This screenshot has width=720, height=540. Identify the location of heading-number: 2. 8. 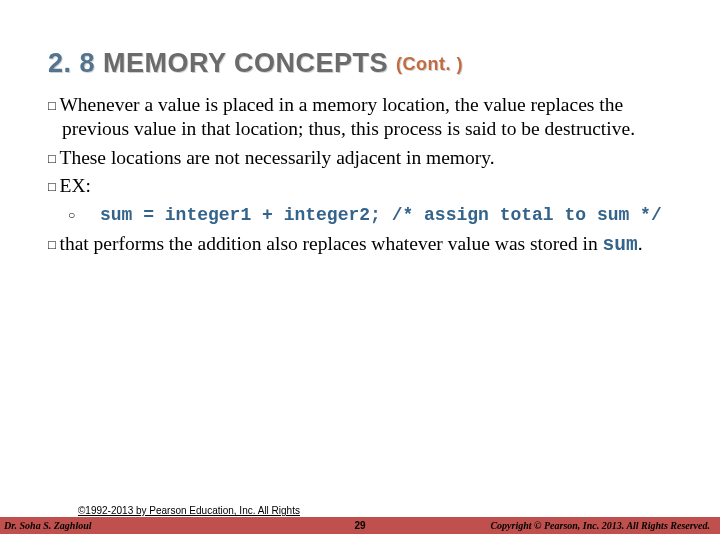
(72, 63).